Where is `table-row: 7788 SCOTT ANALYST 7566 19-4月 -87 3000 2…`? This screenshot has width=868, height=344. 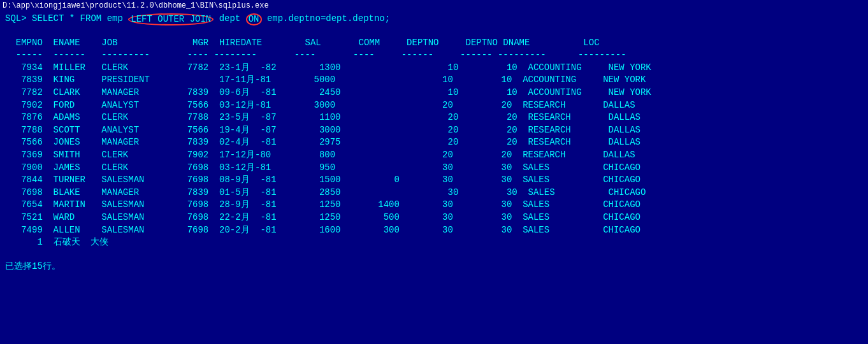
table-row: 7788 SCOTT ANALYST 7566 19-4月 -87 3000 2… is located at coordinates (434, 131).